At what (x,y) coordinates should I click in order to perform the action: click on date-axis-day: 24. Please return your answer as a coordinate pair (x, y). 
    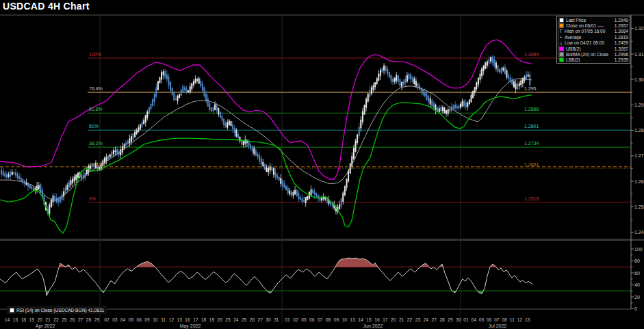
    Looking at the image, I should click on (426, 320).